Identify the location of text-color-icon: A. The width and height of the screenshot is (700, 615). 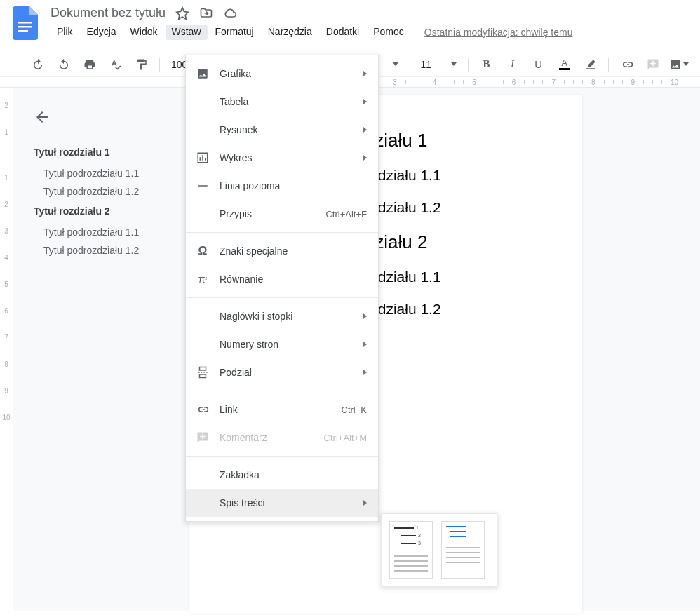
(564, 65).